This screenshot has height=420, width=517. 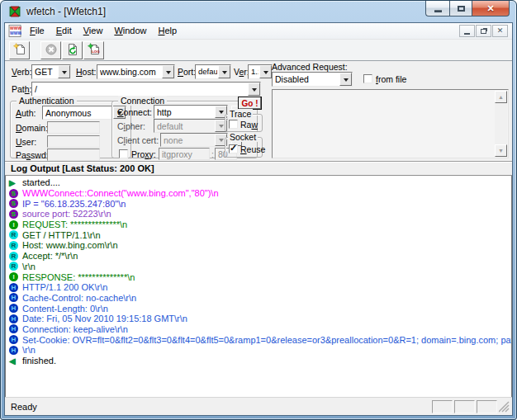 What do you see at coordinates (14, 183) in the screenshot?
I see `started-arrow-icon: ▶` at bounding box center [14, 183].